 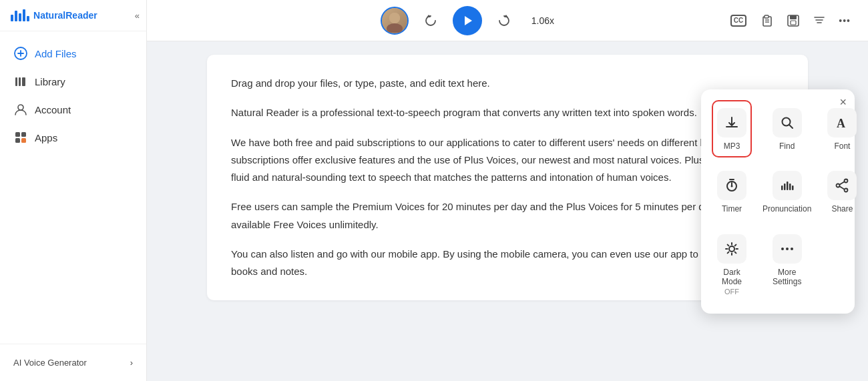 What do you see at coordinates (732, 282) in the screenshot?
I see `dark-mode-label: Dark Mode OFF` at bounding box center [732, 282].